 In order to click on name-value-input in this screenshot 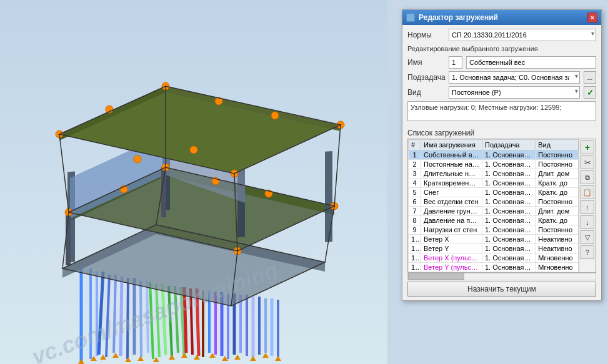, I will do `click(531, 62)`.